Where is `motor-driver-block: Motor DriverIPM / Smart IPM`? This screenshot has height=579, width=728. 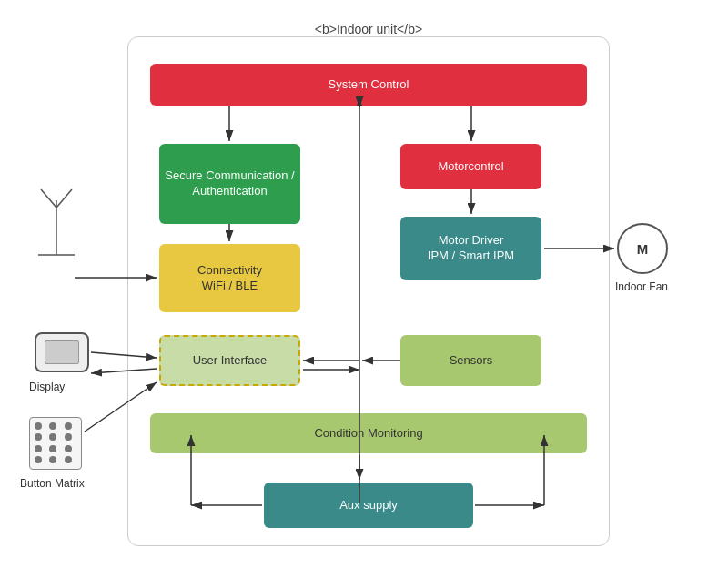 motor-driver-block: Motor DriverIPM / Smart IPM is located at coordinates (471, 249).